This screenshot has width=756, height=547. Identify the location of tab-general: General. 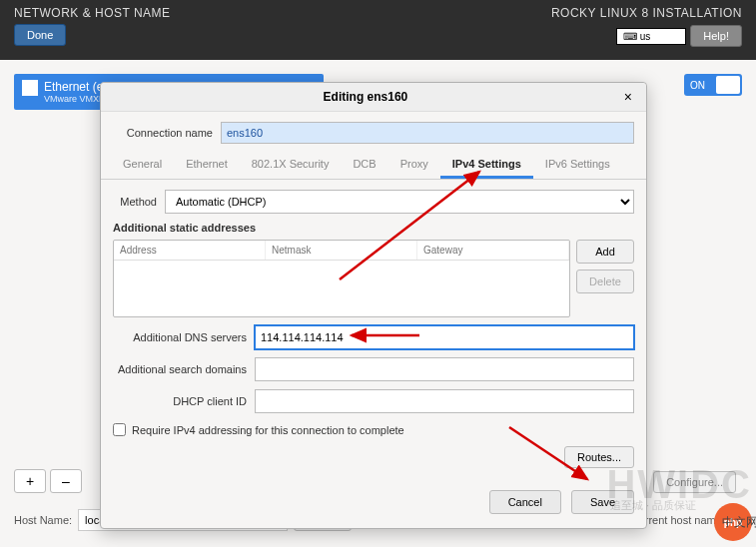
(142, 166).